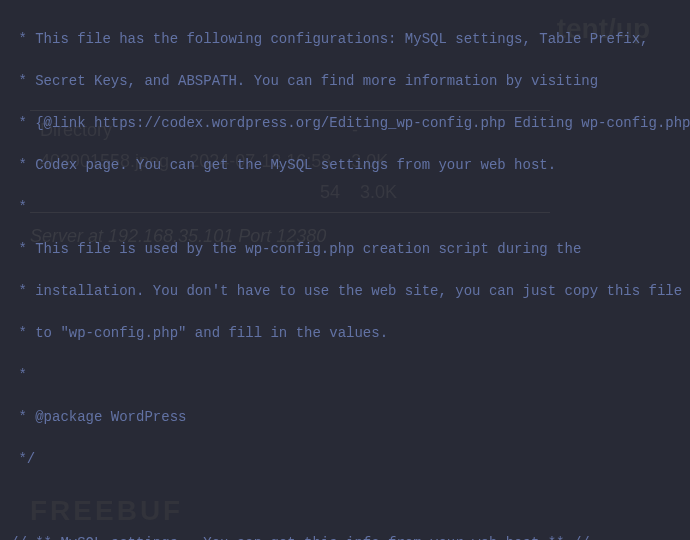  What do you see at coordinates (345, 536) in the screenshot?
I see `comment-line: // ** MySQL settings - You can get this …` at bounding box center [345, 536].